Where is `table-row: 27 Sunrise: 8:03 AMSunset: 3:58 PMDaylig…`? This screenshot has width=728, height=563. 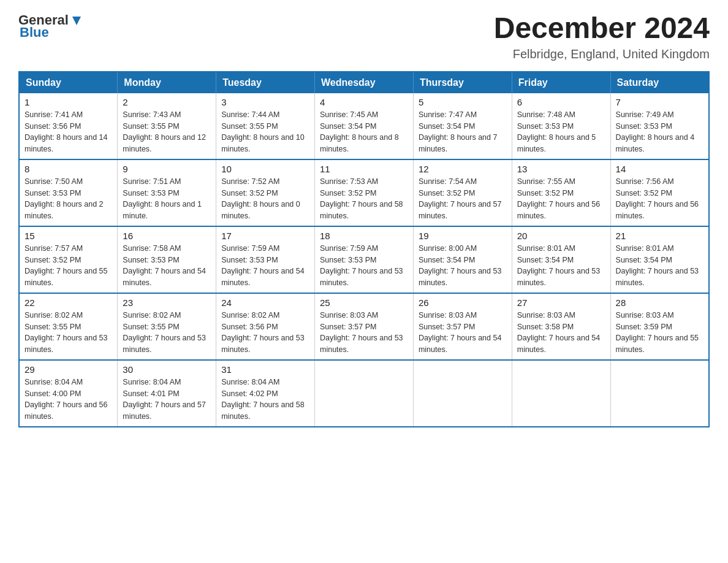 table-row: 27 Sunrise: 8:03 AMSunset: 3:58 PMDaylig… is located at coordinates (561, 326).